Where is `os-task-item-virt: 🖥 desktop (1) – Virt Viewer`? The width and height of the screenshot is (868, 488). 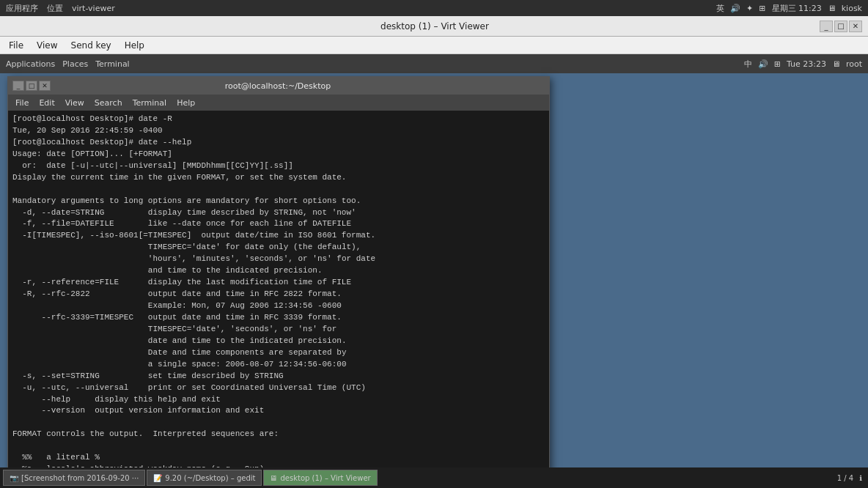 os-task-item-virt: 🖥 desktop (1) – Virt Viewer is located at coordinates (320, 478).